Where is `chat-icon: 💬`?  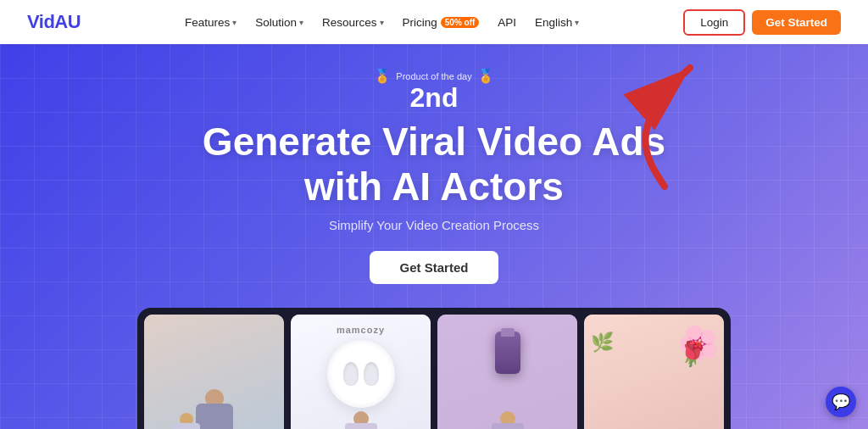
chat-icon: 💬 is located at coordinates (841, 402).